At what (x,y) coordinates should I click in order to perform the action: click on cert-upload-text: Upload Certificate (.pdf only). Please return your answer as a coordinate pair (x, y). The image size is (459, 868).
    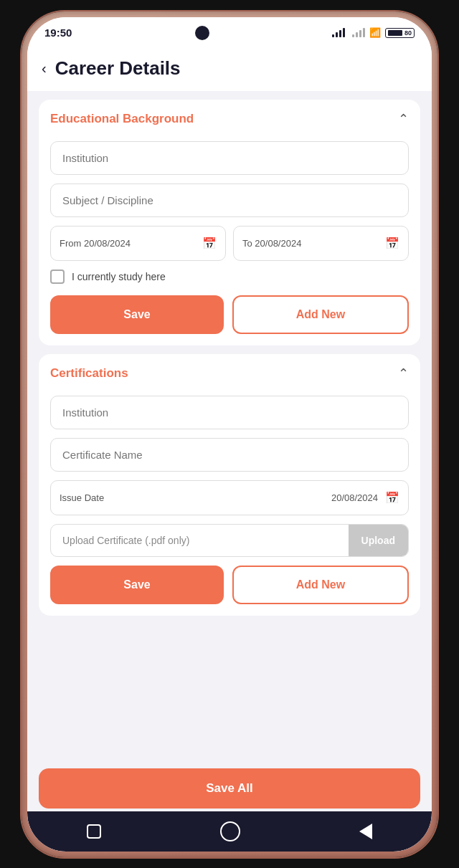
    Looking at the image, I should click on (199, 540).